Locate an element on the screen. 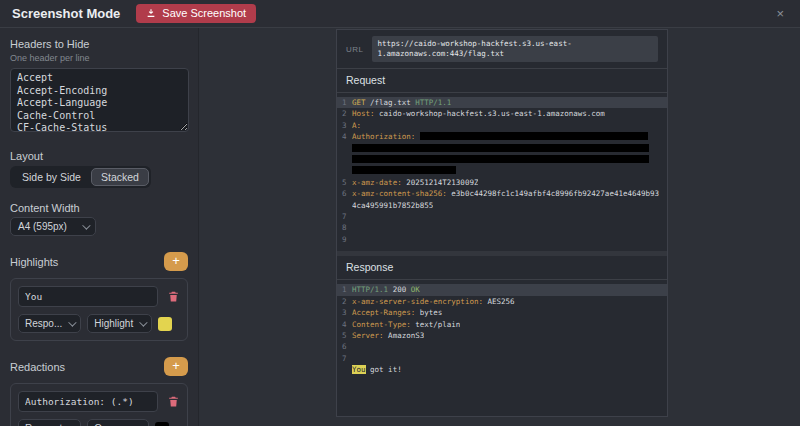  download-icon is located at coordinates (151, 13).